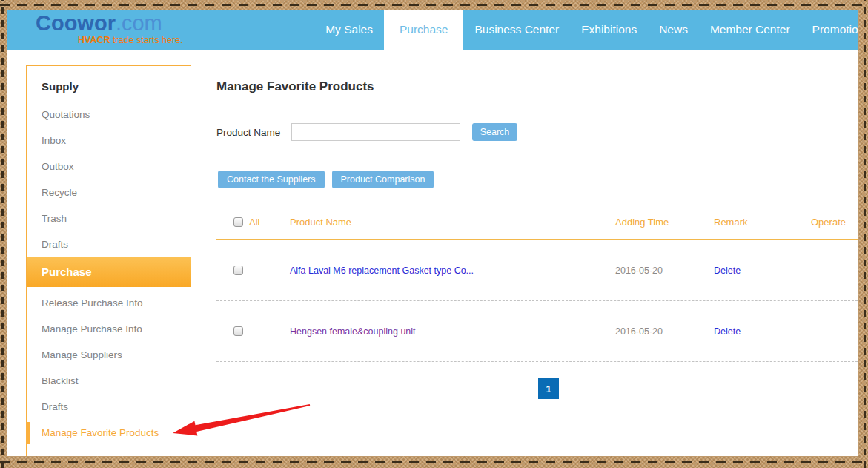  Describe the element at coordinates (537, 332) in the screenshot. I see `table-row: Hengsen female&coupling unit 2016-05-20 …` at that location.